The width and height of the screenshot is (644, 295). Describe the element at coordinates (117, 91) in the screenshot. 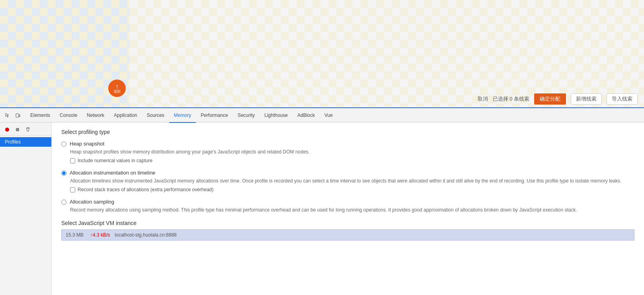

I see `top-label: 顶部` at that location.